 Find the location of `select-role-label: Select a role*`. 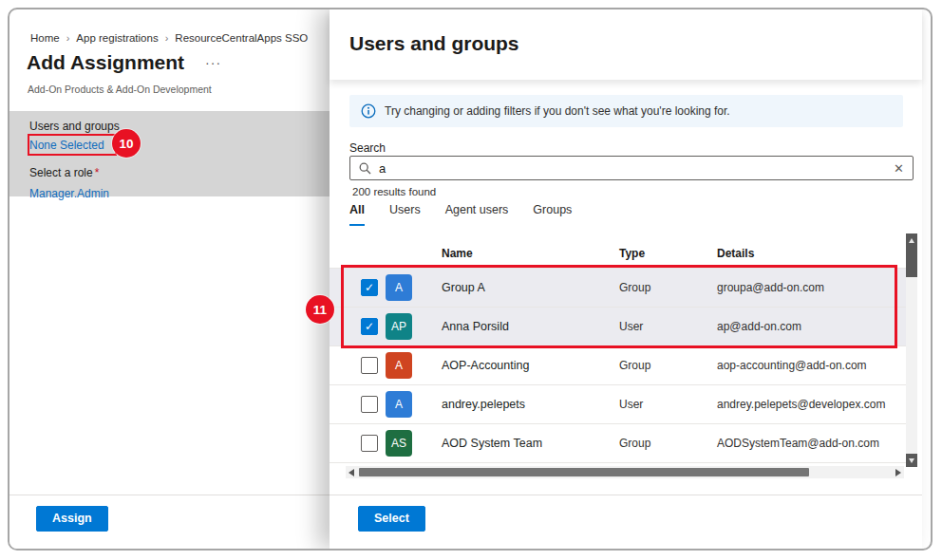

select-role-label: Select a role* is located at coordinates (179, 173).